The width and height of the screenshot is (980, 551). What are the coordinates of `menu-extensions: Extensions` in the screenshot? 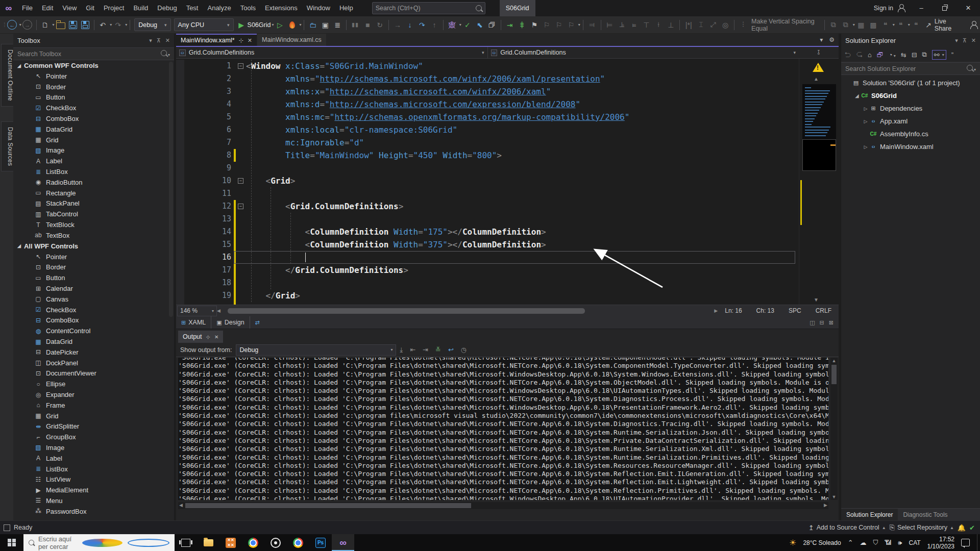 It's located at (281, 8).